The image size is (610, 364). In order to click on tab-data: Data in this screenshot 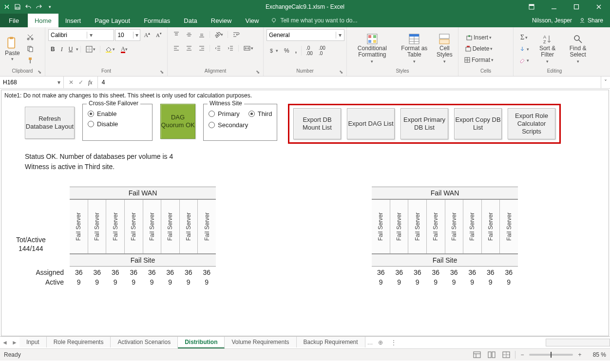, I will do `click(190, 20)`.